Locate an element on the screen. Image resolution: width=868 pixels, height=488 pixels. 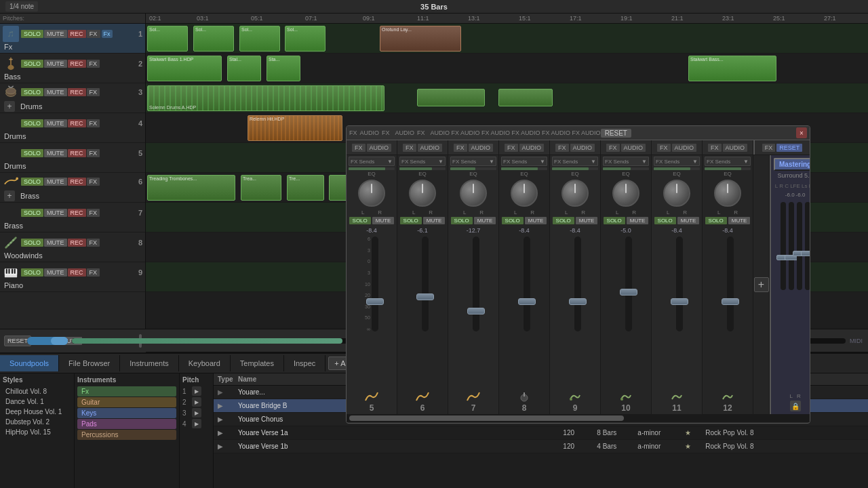
ch8-fader is located at coordinates (527, 302).